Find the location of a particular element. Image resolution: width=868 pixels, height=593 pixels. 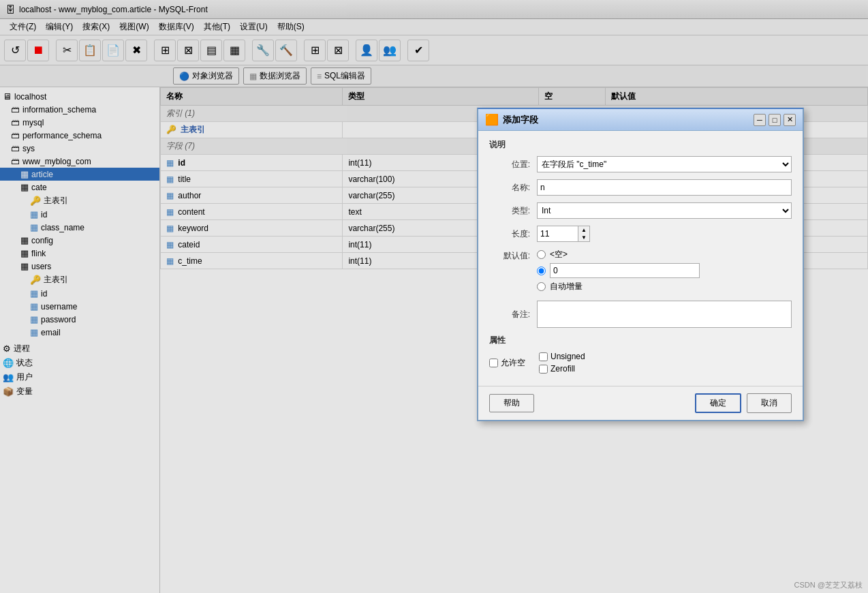

dialog-maximize-btn: □ is located at coordinates (775, 120).